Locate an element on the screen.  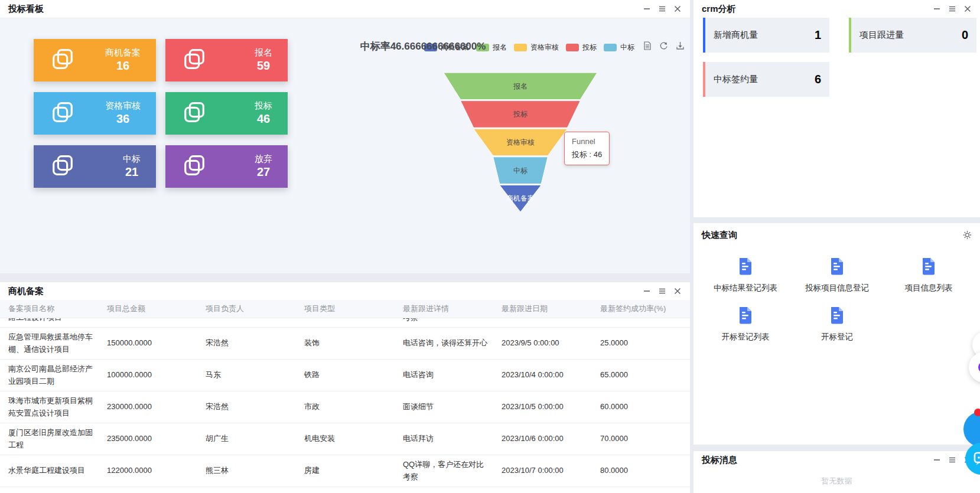
funnel-segment-label: 中标 is located at coordinates (521, 171).